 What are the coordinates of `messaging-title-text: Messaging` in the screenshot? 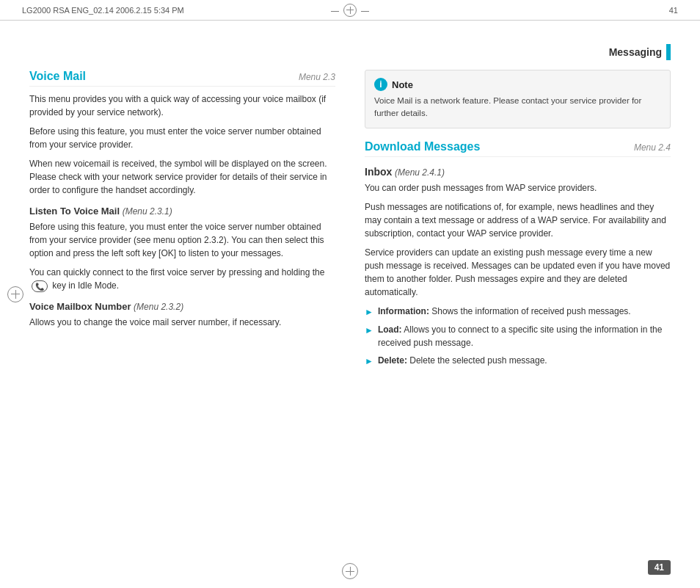 It's located at (635, 52).